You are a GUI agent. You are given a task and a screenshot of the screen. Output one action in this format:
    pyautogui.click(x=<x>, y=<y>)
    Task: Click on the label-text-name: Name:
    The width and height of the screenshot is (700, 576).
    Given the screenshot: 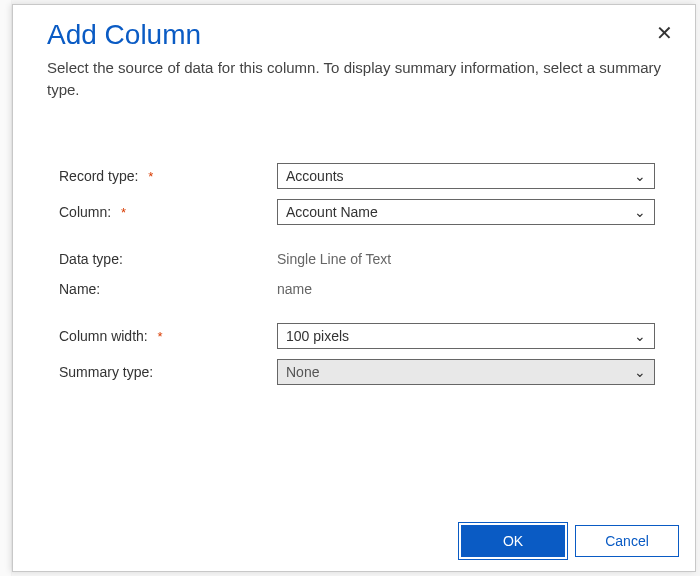 What is the action you would take?
    pyautogui.click(x=80, y=289)
    